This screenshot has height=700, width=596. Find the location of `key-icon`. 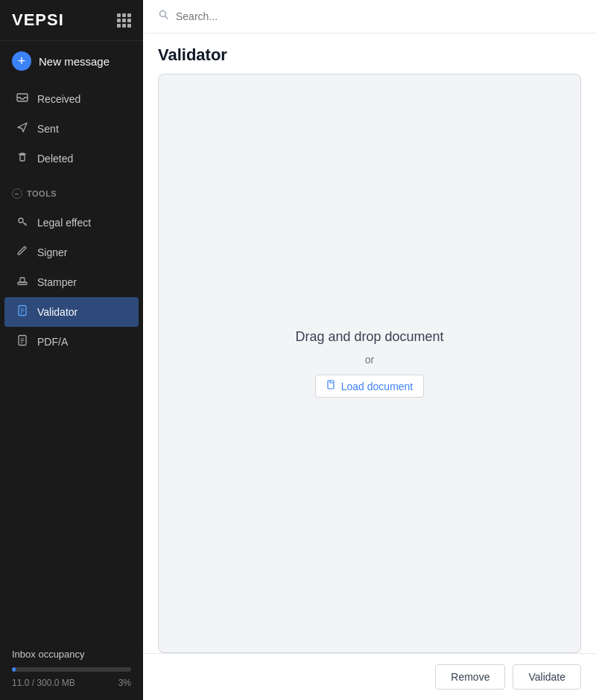

key-icon is located at coordinates (22, 223).